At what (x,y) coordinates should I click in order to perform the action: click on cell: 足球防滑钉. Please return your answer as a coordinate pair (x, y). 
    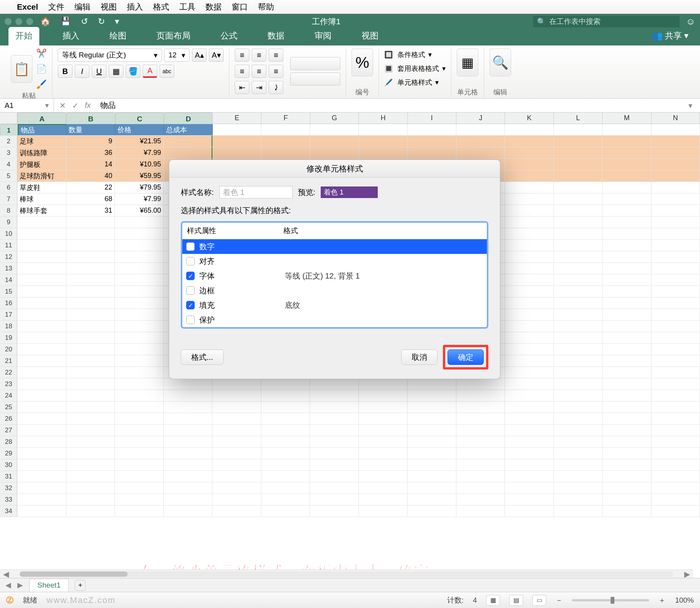
    Looking at the image, I should click on (42, 176).